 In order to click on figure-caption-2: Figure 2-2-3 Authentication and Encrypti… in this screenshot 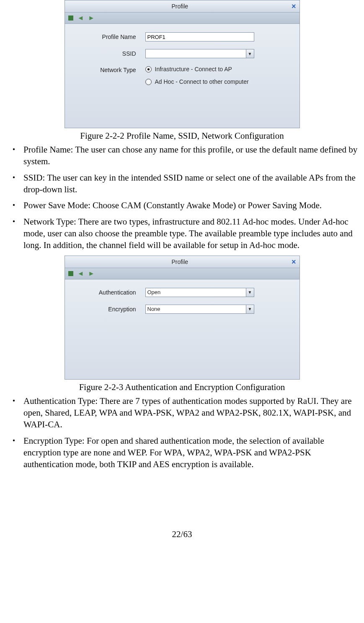, I will do `click(182, 387)`.